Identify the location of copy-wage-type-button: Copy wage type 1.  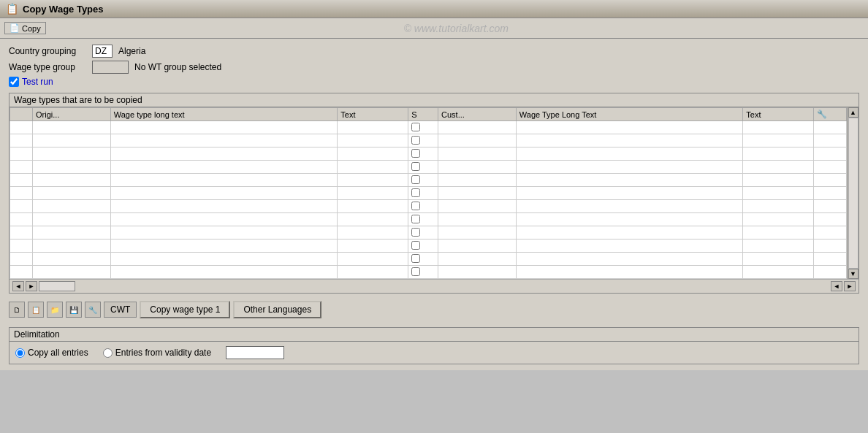
(185, 310).